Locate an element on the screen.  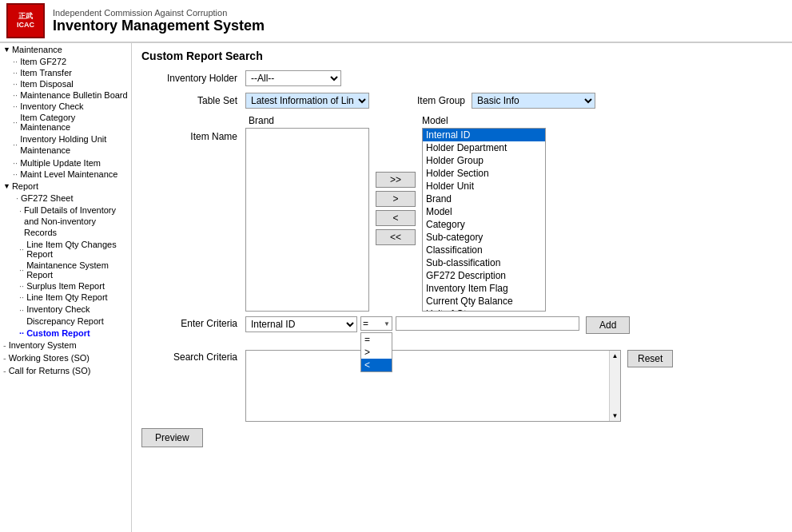
search-criteria-scrollbar: ▲ ▼ is located at coordinates (615, 386).